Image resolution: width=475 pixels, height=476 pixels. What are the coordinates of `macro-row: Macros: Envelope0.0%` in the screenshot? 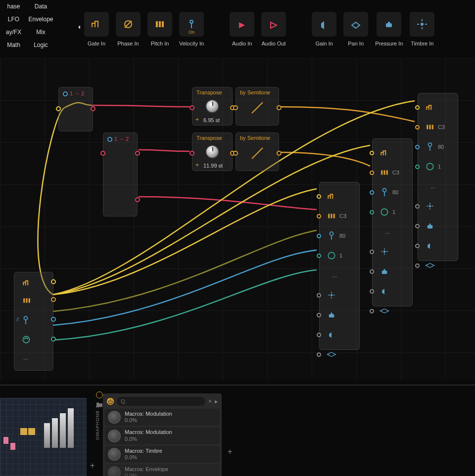 It's located at (162, 470).